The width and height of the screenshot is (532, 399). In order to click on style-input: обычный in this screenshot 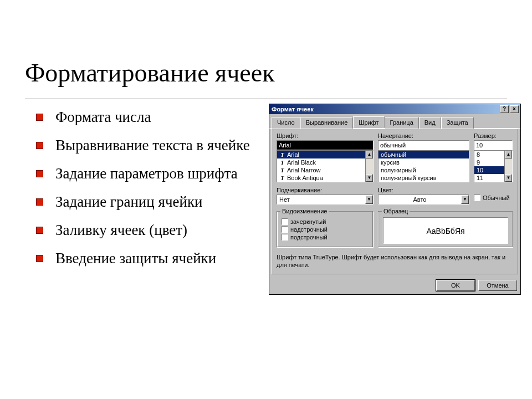, I will do `click(423, 145)`.